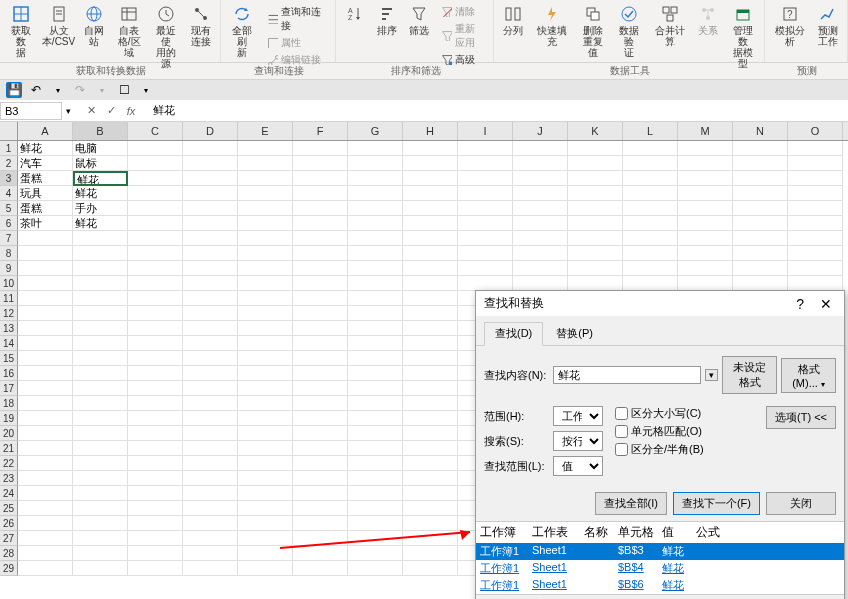  Describe the element at coordinates (816, 208) in the screenshot. I see `cell-O5` at that location.